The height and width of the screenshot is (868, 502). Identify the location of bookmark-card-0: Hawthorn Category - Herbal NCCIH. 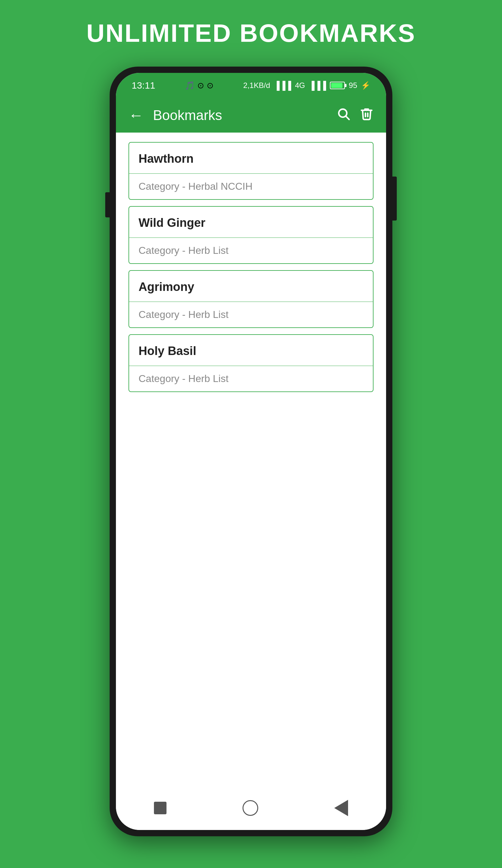
(251, 171).